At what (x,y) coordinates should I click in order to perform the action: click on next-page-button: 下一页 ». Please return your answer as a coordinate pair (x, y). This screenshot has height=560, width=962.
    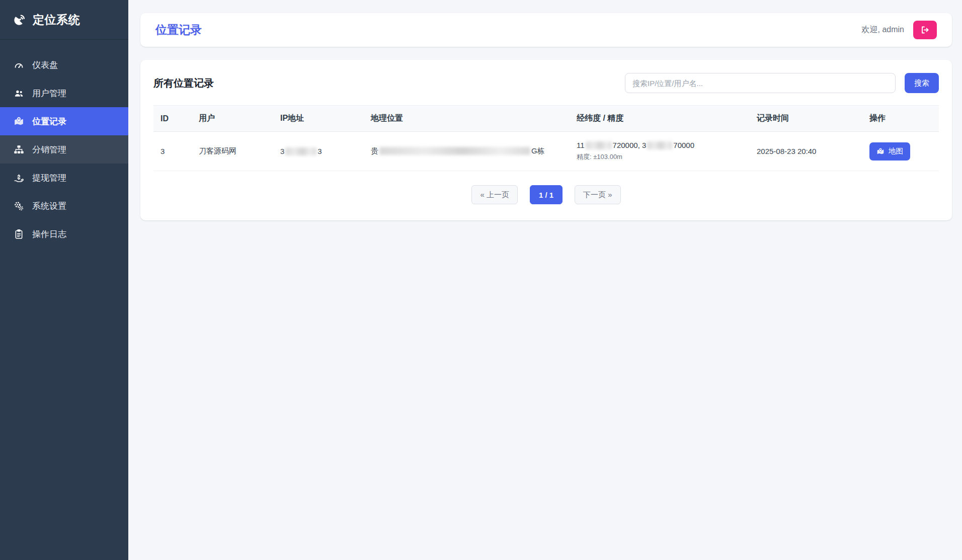
    Looking at the image, I should click on (598, 195).